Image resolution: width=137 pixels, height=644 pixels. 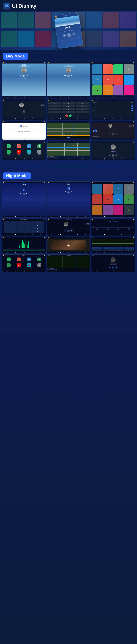 I want to click on eq-btn-3: EQ3, so click(x=29, y=250).